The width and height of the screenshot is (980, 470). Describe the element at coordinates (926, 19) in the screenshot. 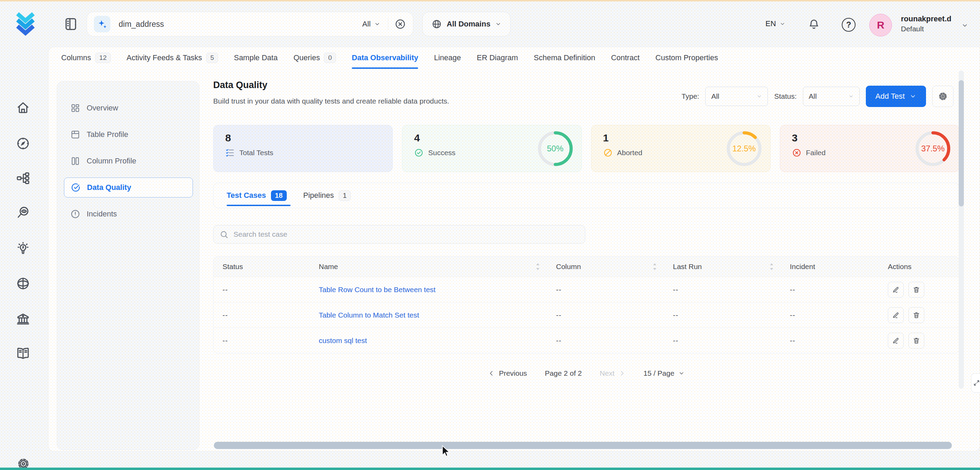

I see `user-name: rounakpreet.d` at that location.